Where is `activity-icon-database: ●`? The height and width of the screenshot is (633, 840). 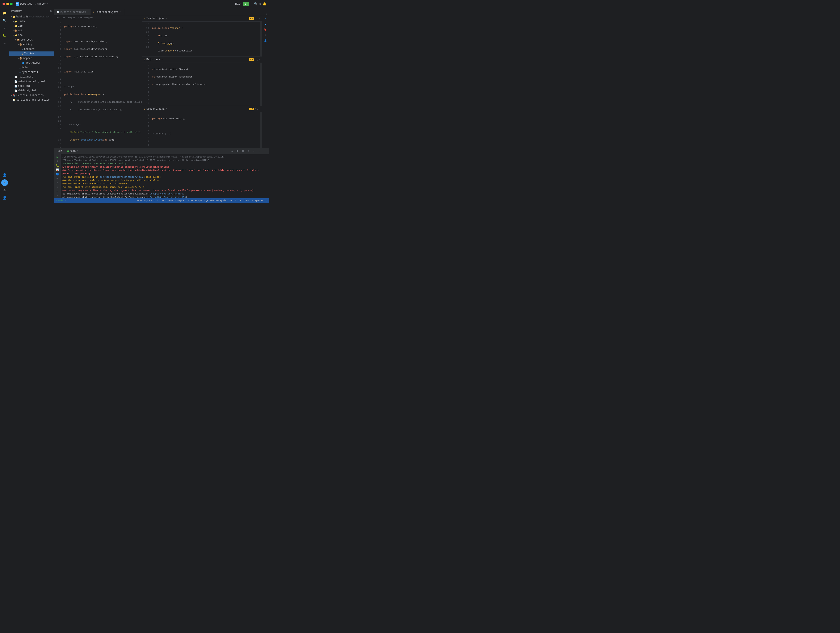
activity-icon-database: ● is located at coordinates (5, 183).